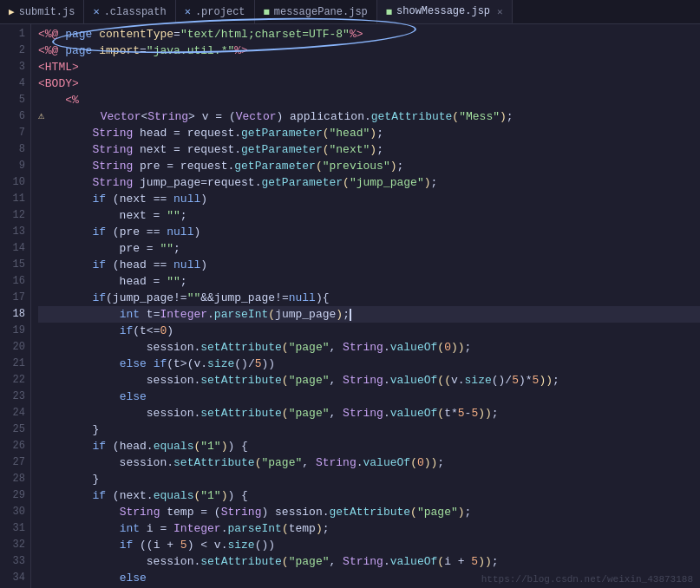 The image size is (700, 588). I want to click on jsp-icon-1: ◼, so click(267, 12).